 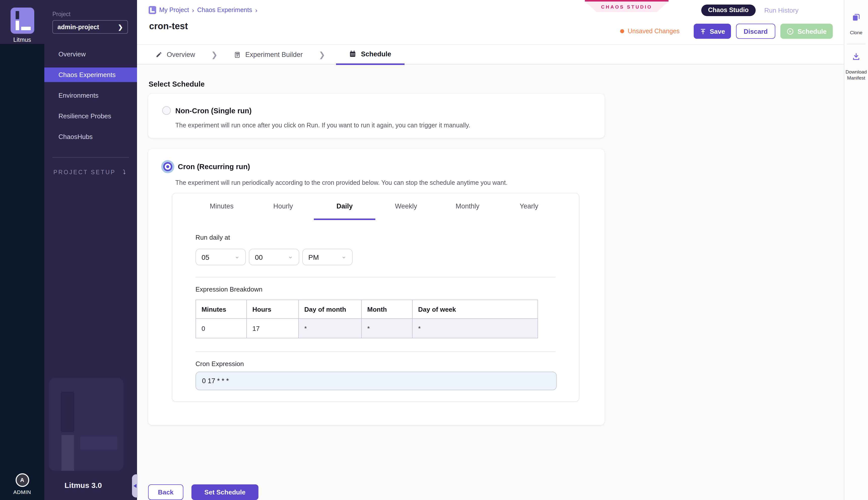 I want to click on pencil-icon, so click(x=159, y=55).